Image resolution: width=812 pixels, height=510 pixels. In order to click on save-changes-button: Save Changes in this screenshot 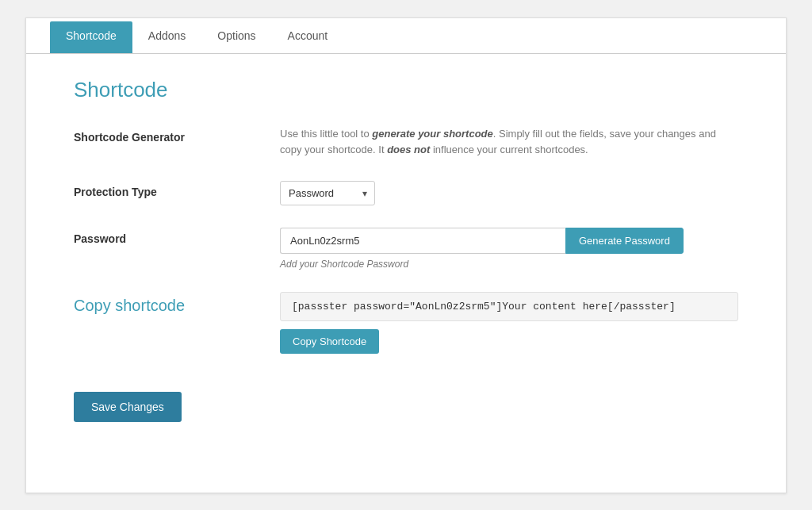, I will do `click(128, 407)`.